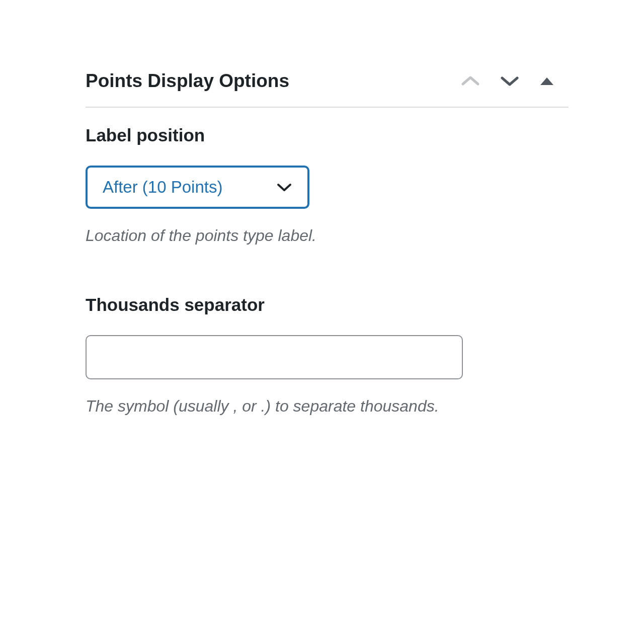 The height and width of the screenshot is (644, 644). Describe the element at coordinates (327, 186) in the screenshot. I see `label-position-field: Label position After (10 Points) Locatio…` at that location.